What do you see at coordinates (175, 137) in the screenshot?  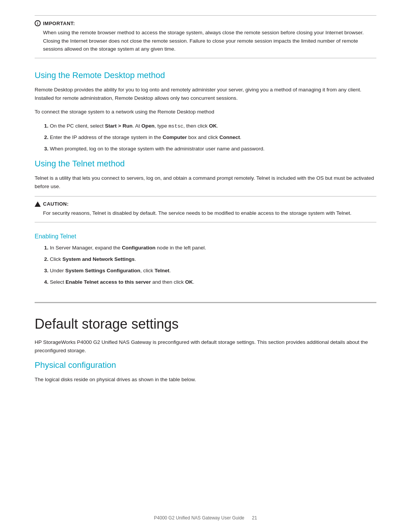 I see `computer-bold: Computer` at bounding box center [175, 137].